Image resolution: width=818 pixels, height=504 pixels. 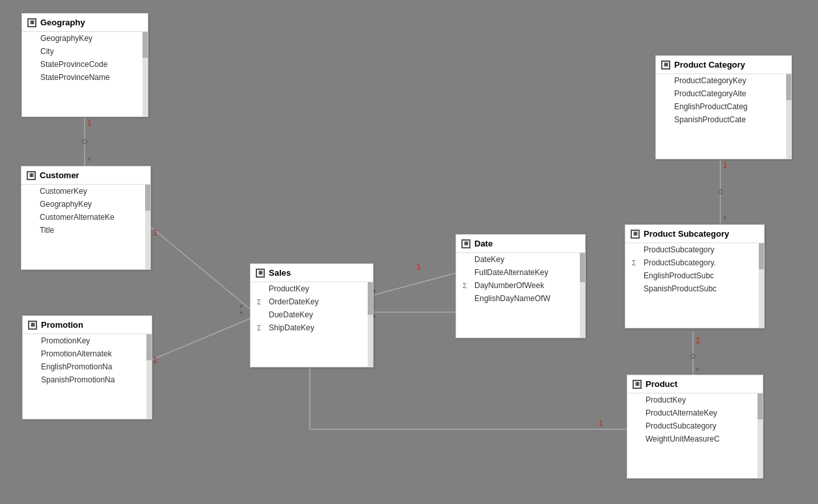 What do you see at coordinates (695, 285) in the screenshot?
I see `table-product-subcategory-body: ProductSubcategory Σ ProductSubcategory.…` at bounding box center [695, 285].